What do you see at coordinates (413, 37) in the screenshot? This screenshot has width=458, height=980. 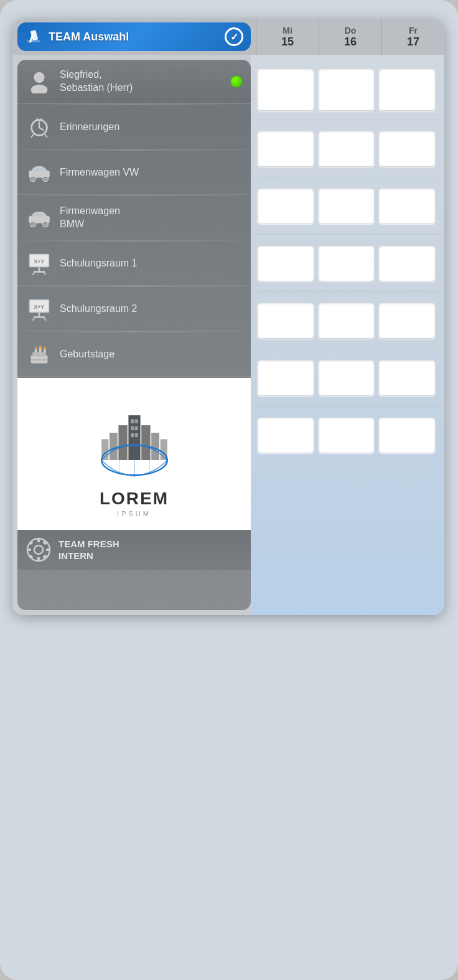 I see `day-header-fr: Fr 17` at bounding box center [413, 37].